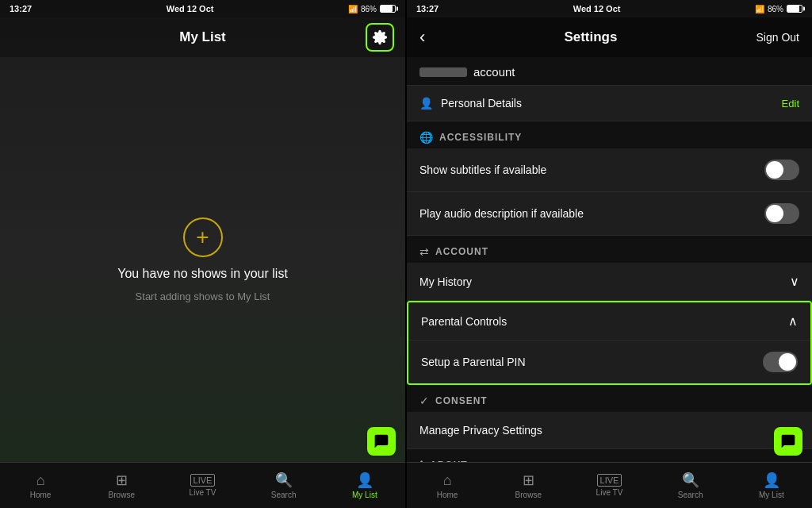  Describe the element at coordinates (609, 103) in the screenshot. I see `personal-details-item: 👤 Personal Details Edit` at that location.